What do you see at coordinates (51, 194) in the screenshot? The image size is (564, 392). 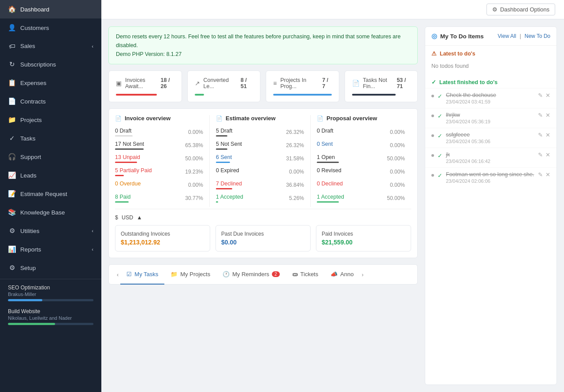 I see `sidebar-item-estimate-request: 📝 Estimate Request` at bounding box center [51, 194].